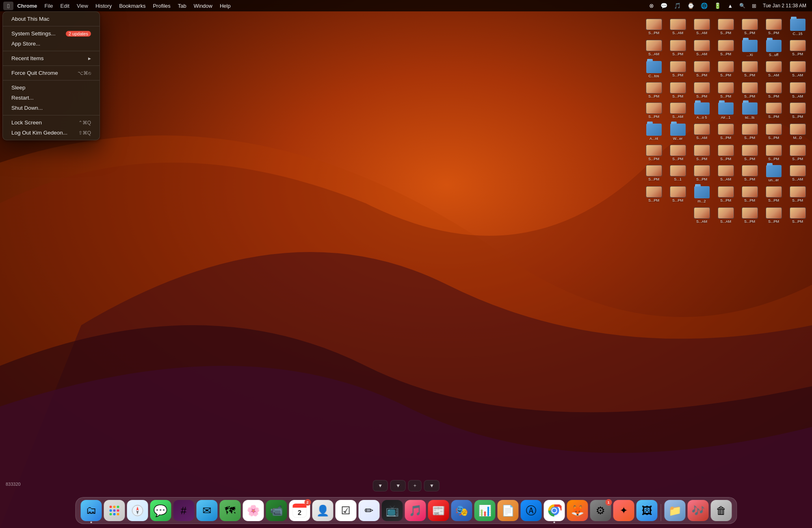 The width and height of the screenshot is (812, 528). What do you see at coordinates (654, 90) in the screenshot?
I see `desktop-icon-27: S...PM` at bounding box center [654, 90].